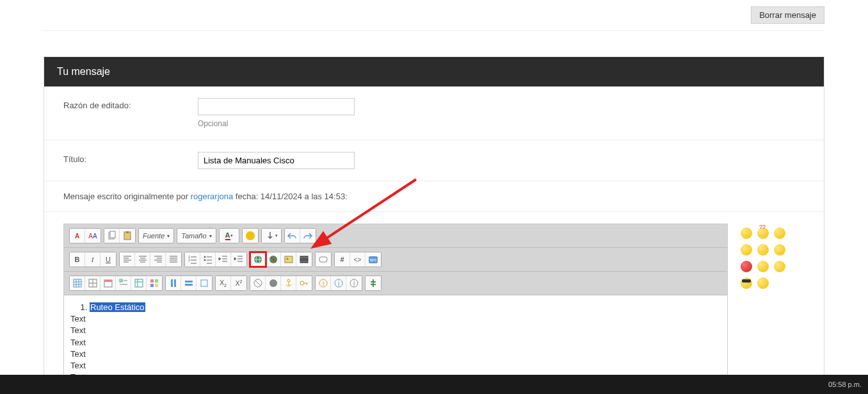  Describe the element at coordinates (124, 283) in the screenshot. I see `checklist-icon` at that location.